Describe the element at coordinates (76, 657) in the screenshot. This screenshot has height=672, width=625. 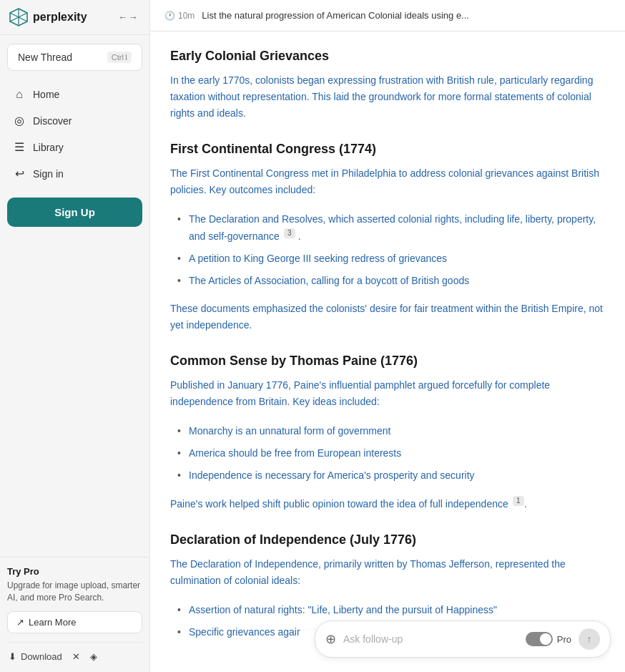
I see `twitter-button: ✕` at that location.